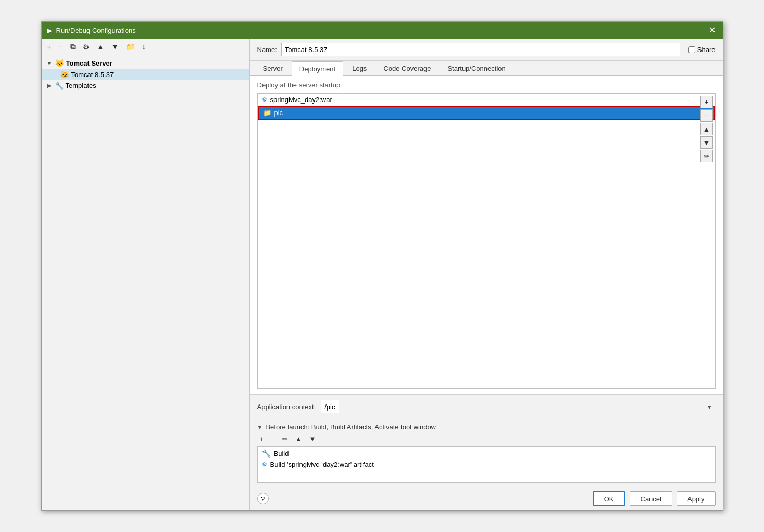 This screenshot has height=532, width=764. Describe the element at coordinates (144, 47) in the screenshot. I see `sort-config-button: ↕` at that location.